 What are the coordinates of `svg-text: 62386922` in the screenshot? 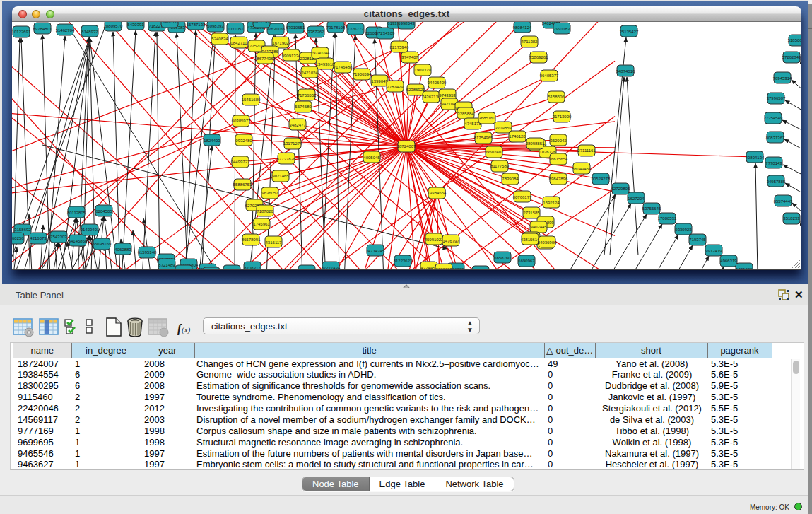 It's located at (416, 90).